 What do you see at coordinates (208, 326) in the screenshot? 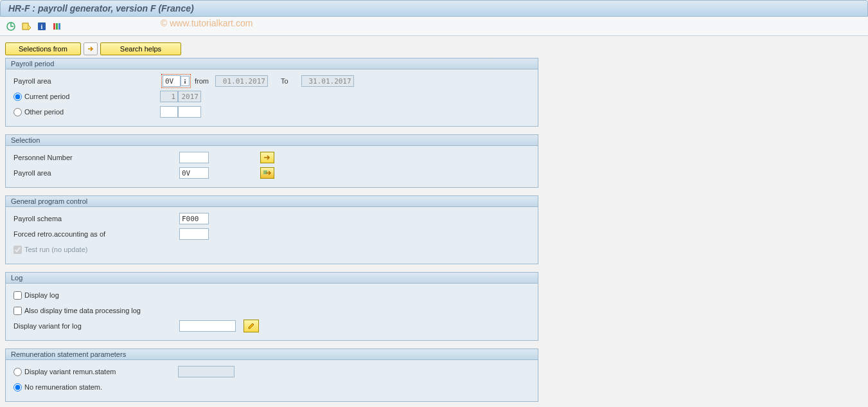
I see `log-variant-input` at bounding box center [208, 326].